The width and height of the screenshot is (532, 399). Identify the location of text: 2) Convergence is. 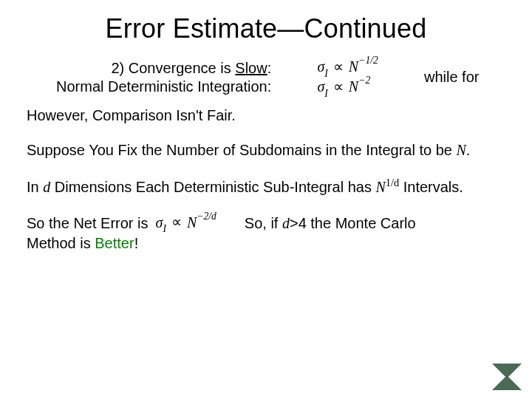
(173, 68).